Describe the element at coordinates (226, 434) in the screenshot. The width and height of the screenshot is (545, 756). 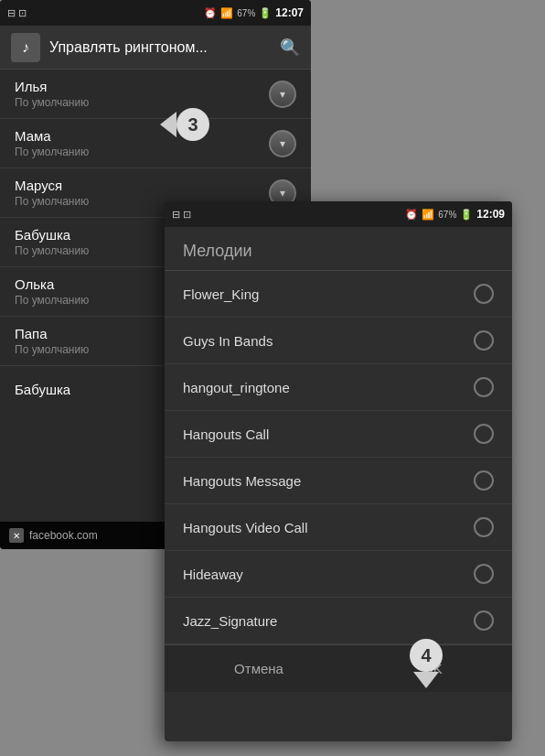
I see `melody-name-hangouts-call: Hangouts Call` at that location.